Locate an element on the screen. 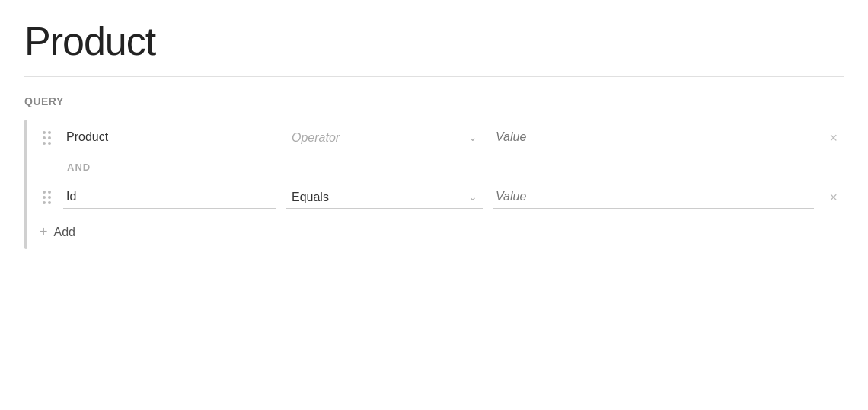 This screenshot has height=410, width=868. add-icon: + is located at coordinates (44, 232).